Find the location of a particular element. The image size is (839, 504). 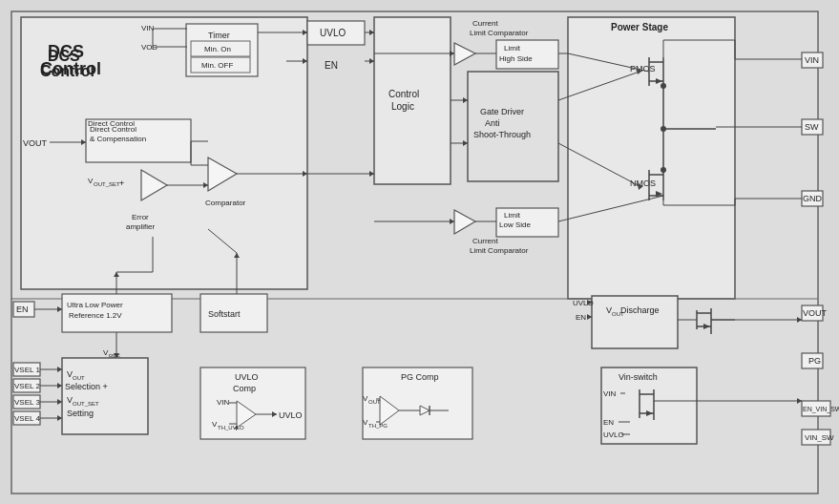

svg-text: SW is located at coordinates (811, 127).